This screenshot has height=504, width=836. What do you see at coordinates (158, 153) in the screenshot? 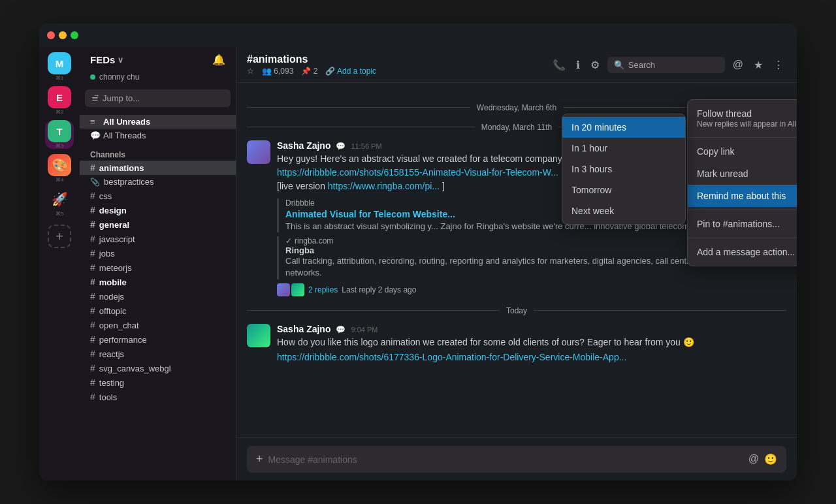
I see `channels-section-label: Channels` at bounding box center [158, 153].